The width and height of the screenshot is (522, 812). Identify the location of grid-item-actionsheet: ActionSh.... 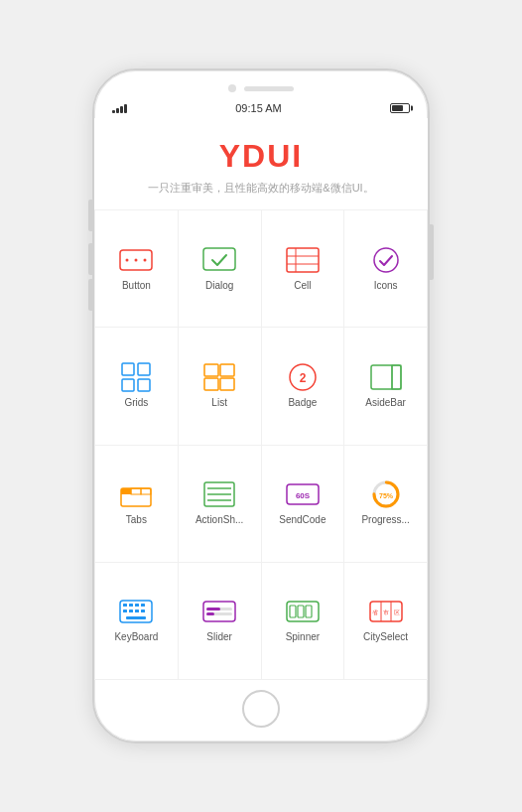
(220, 504).